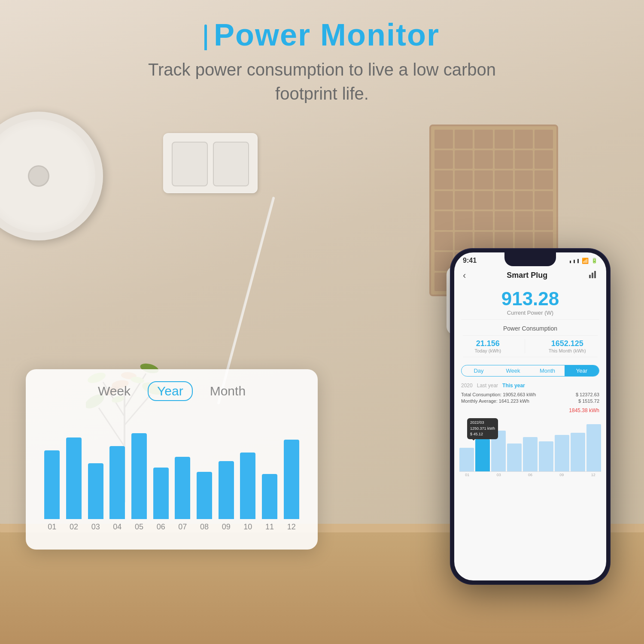 This screenshot has height=644, width=644. What do you see at coordinates (95, 497) in the screenshot?
I see `bar-group: 03` at bounding box center [95, 497].